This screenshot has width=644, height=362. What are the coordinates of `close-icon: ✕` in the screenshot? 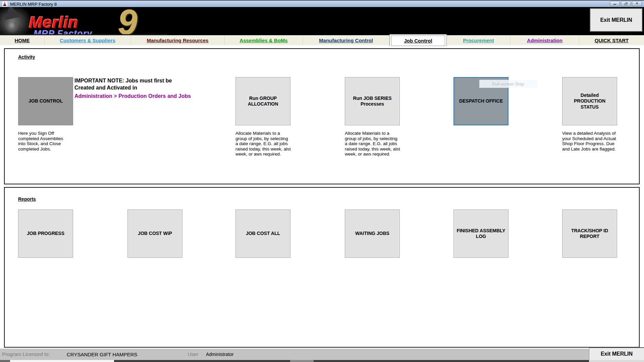 It's located at (637, 3).